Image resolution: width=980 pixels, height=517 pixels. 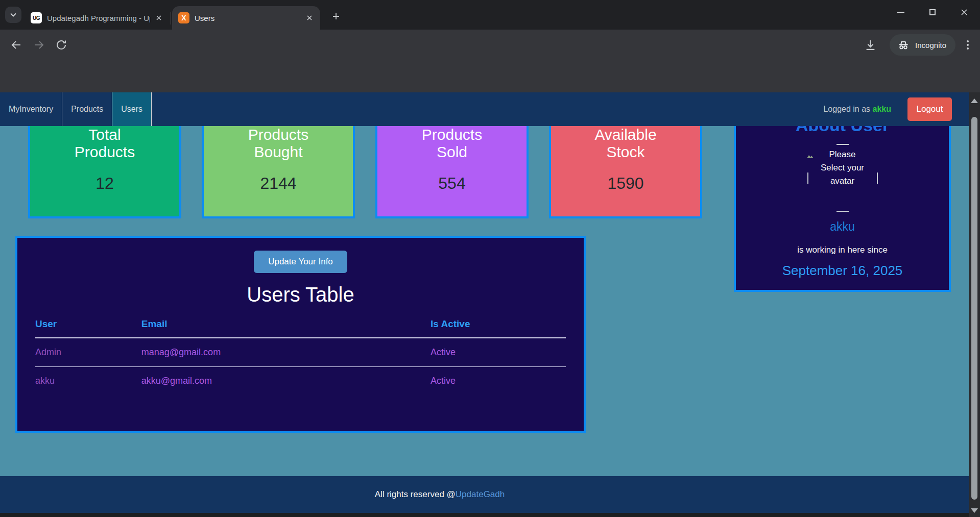 I want to click on card-title-line: Stock, so click(x=626, y=152).